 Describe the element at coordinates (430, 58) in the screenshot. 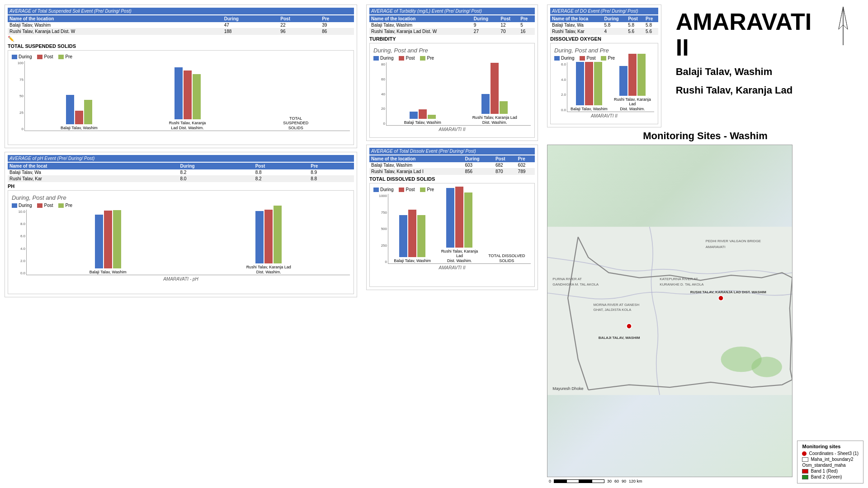

I see `turb-pre-lbl: Pre` at that location.